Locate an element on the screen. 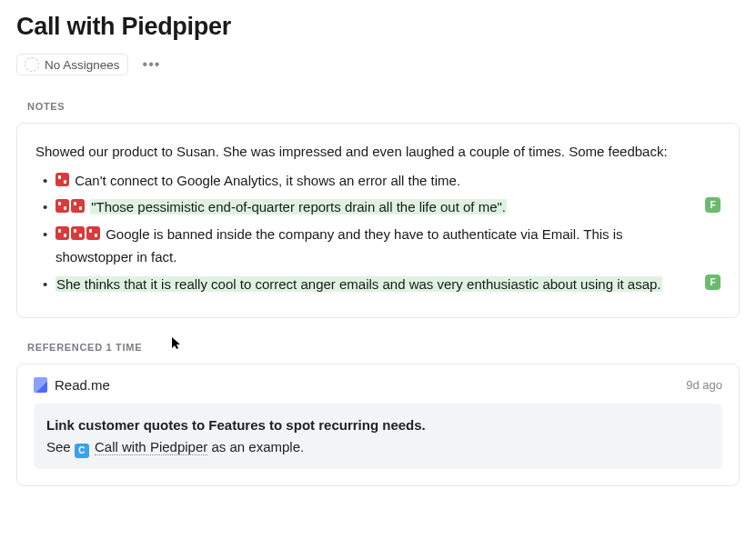  assignees-label: No Assignees is located at coordinates (82, 65).